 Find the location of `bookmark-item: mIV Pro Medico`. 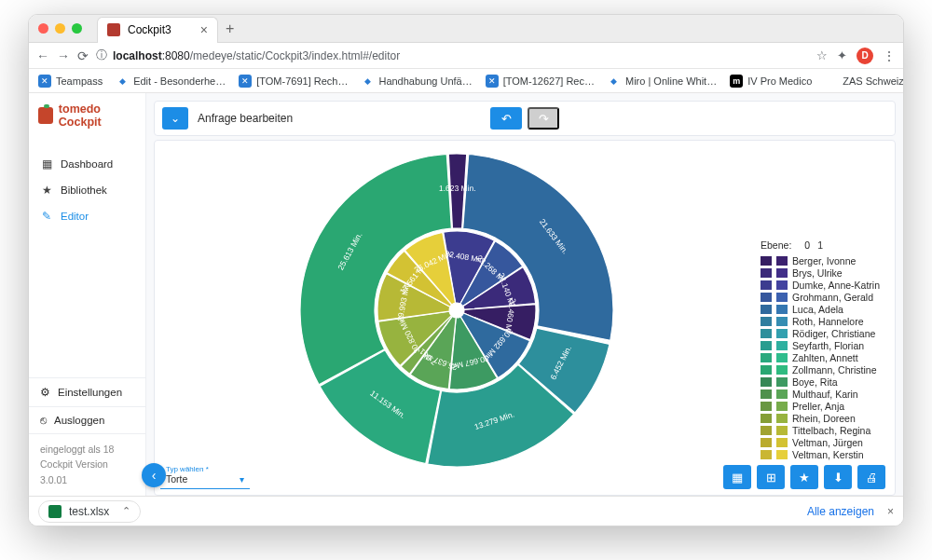

bookmark-item: mIV Pro Medico is located at coordinates (771, 81).